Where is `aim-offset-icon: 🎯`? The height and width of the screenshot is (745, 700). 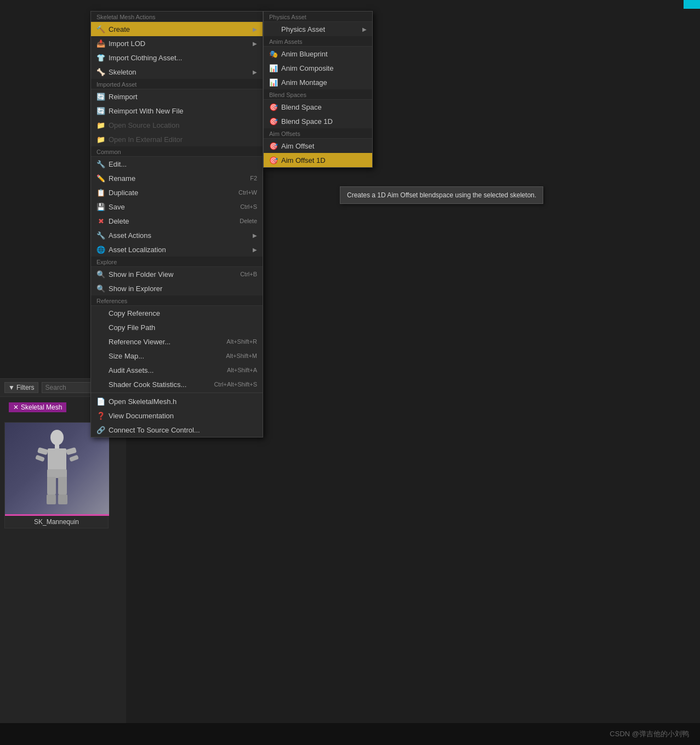
aim-offset-icon: 🎯 is located at coordinates (274, 146).